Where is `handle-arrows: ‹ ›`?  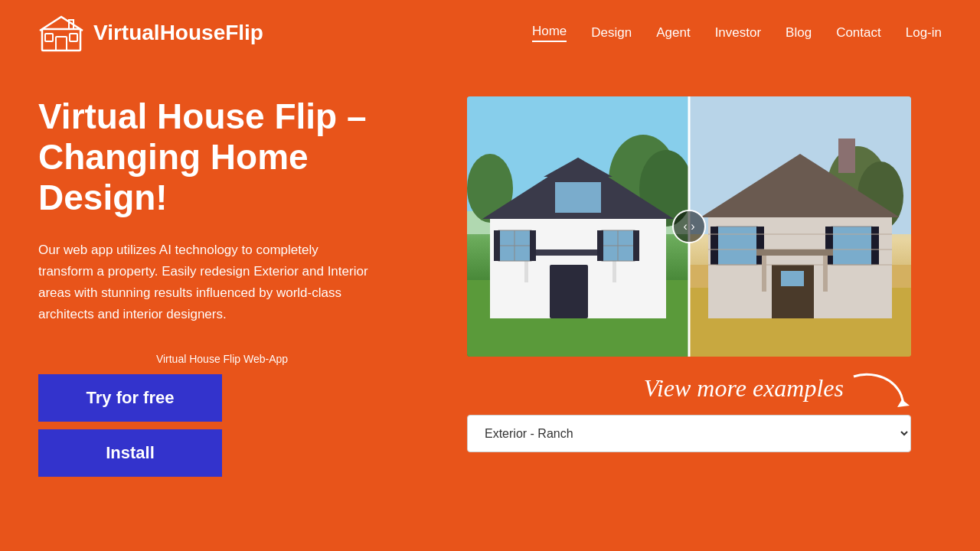 handle-arrows: ‹ › is located at coordinates (689, 227).